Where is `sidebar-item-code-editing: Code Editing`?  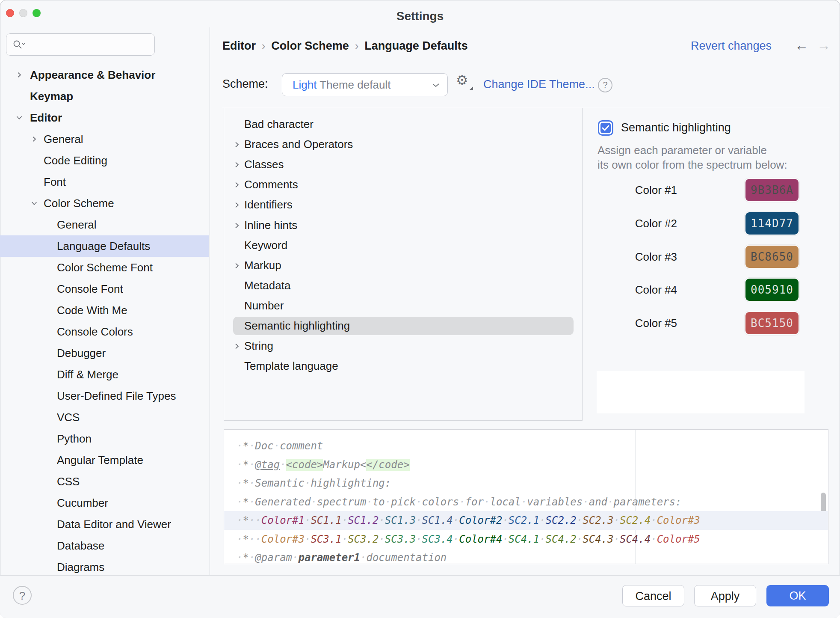
sidebar-item-code-editing: Code Editing is located at coordinates (104, 160).